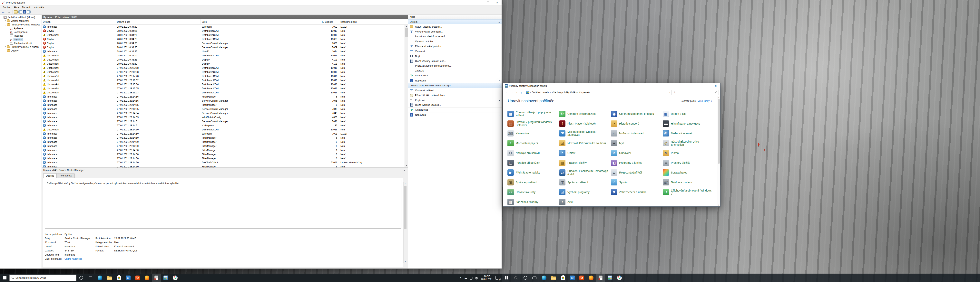  What do you see at coordinates (223, 113) in the screenshot?
I see `event-row: Informace27.01.2021 23:14:54Service Cont…` at bounding box center [223, 113].